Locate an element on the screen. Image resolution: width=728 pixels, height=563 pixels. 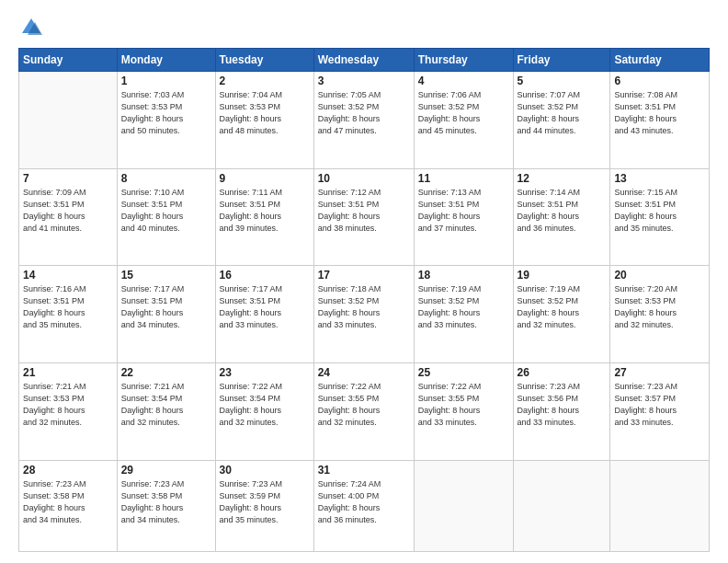
day-number: 4 is located at coordinates (463, 81).